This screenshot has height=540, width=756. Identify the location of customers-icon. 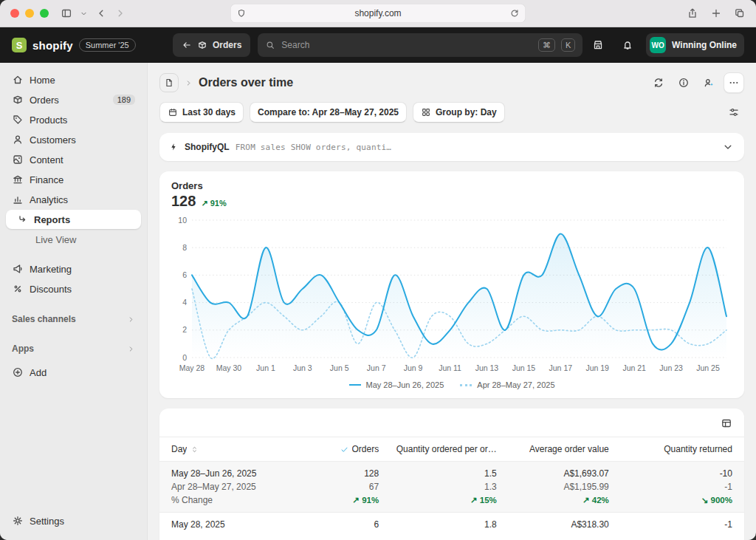
(18, 140).